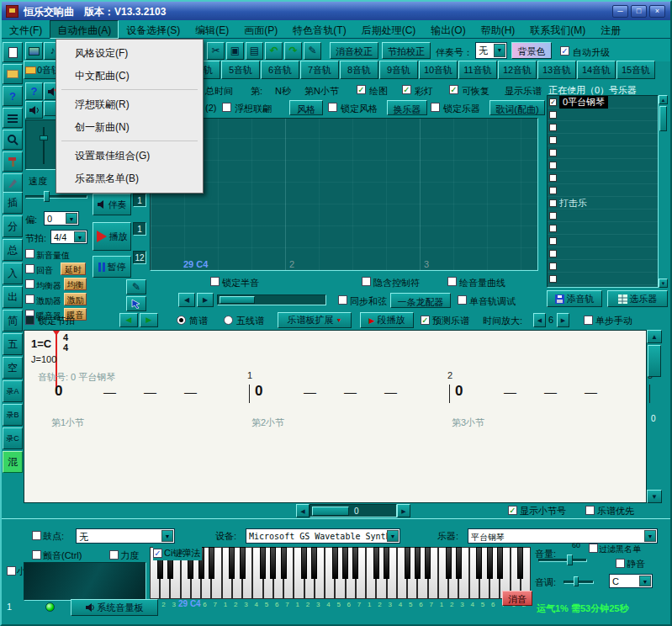 The height and width of the screenshot is (626, 672). What do you see at coordinates (540, 320) in the screenshot?
I see `time-zoom-decrease-button: ◀` at bounding box center [540, 320].